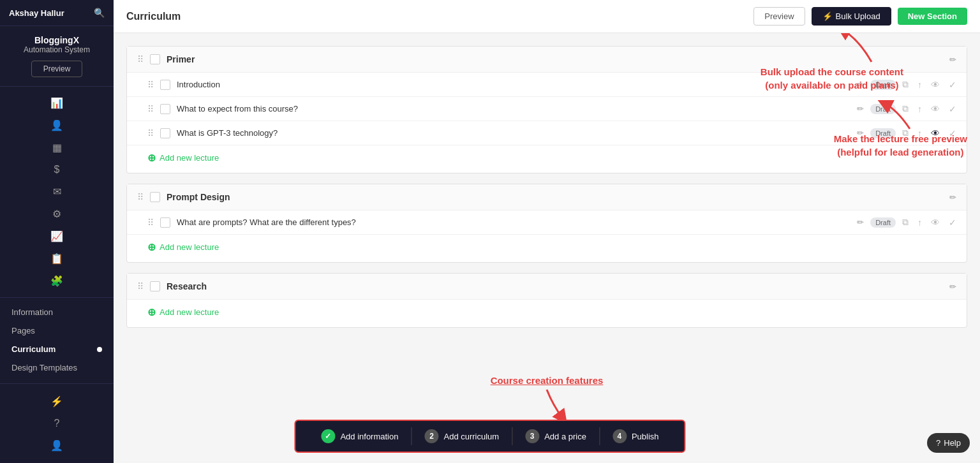 This screenshot has height=463, width=980. What do you see at coordinates (920, 109) in the screenshot?
I see `upload-icon-expect: ↑` at bounding box center [920, 109].